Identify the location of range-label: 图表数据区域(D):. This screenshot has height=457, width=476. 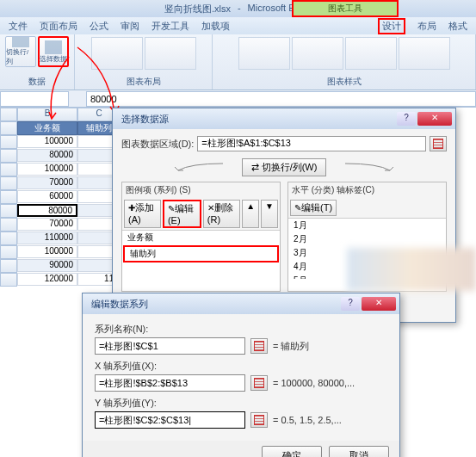
(158, 145).